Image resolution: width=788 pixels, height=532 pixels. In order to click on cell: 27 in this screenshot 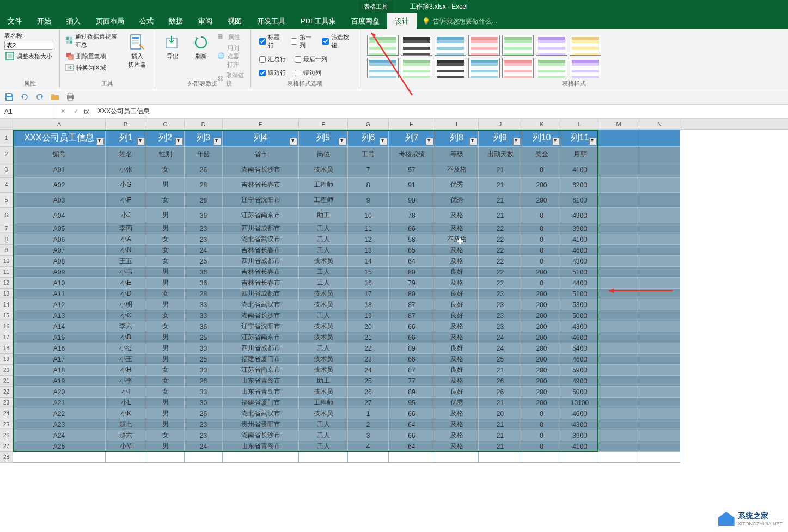, I will do `click(368, 403)`.